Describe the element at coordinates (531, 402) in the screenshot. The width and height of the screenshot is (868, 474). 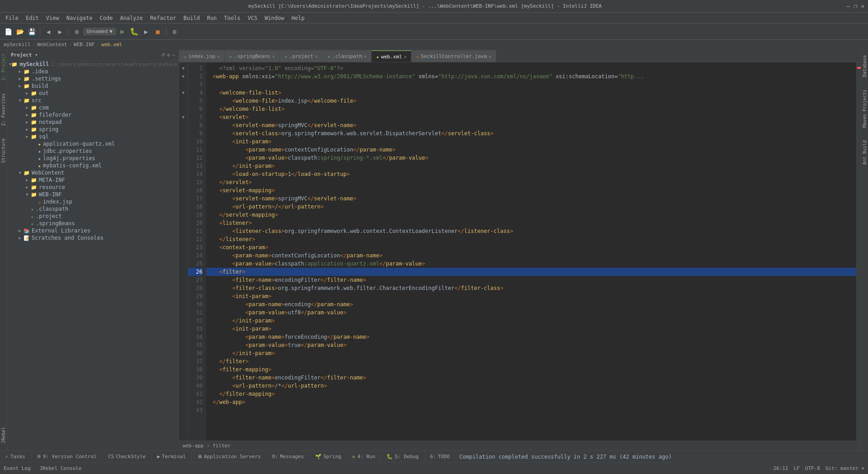
I see `code-line-42: </web-app>` at that location.